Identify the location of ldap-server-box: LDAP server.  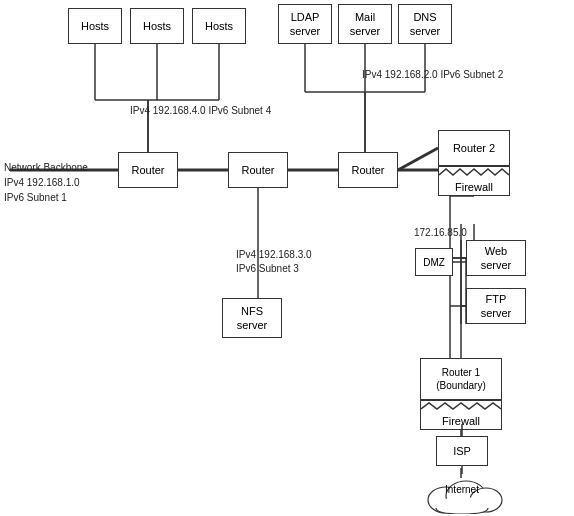
(305, 24).